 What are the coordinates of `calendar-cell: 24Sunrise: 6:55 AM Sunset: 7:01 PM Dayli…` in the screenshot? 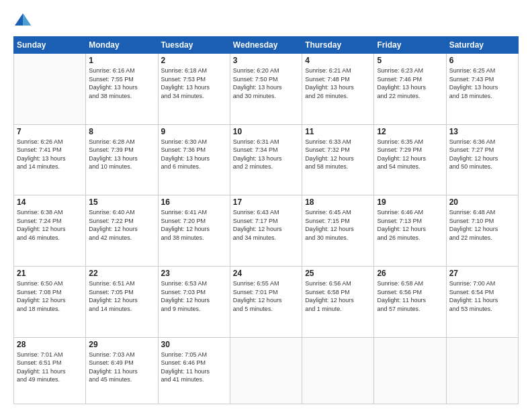 It's located at (266, 302).